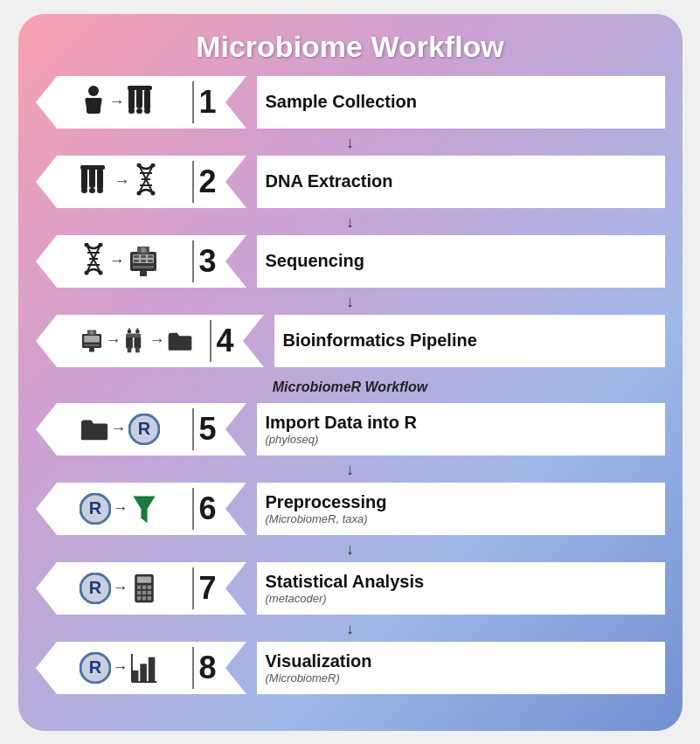 This screenshot has width=700, height=744. What do you see at coordinates (209, 261) in the screenshot?
I see `step-3-number: 3` at bounding box center [209, 261].